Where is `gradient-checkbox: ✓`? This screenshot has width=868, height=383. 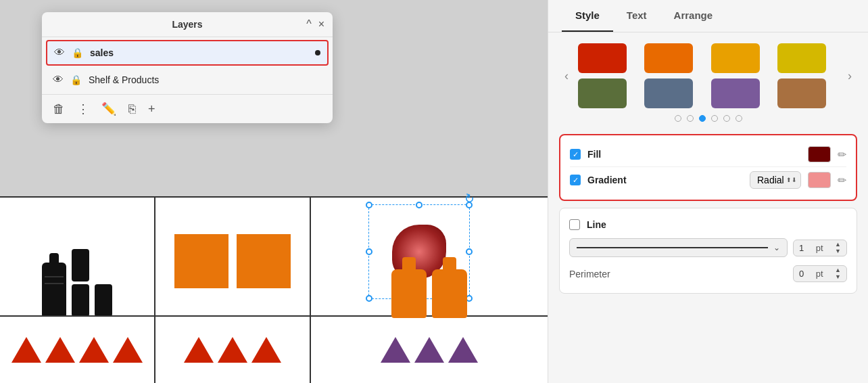 gradient-checkbox: ✓ is located at coordinates (575, 180).